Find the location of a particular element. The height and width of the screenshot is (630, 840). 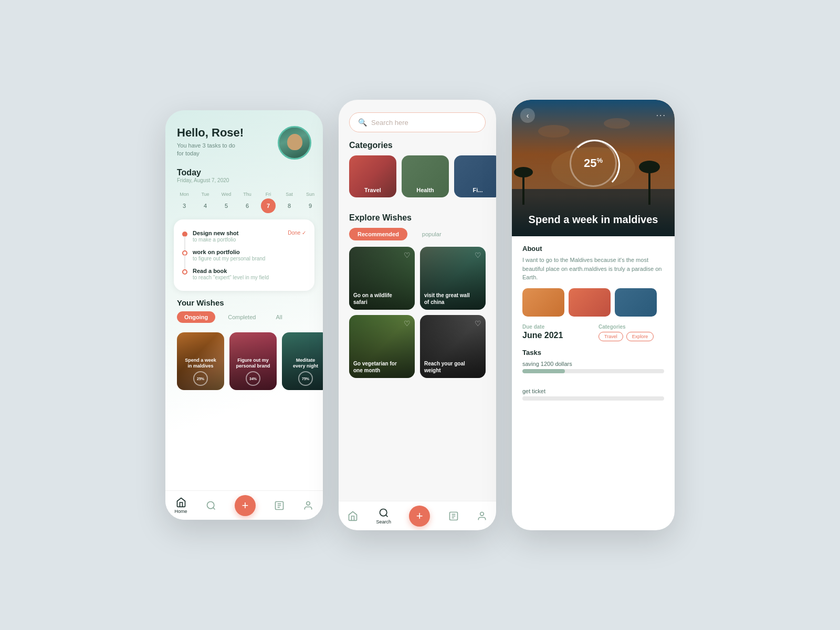

progress-value: 25% is located at coordinates (201, 379).